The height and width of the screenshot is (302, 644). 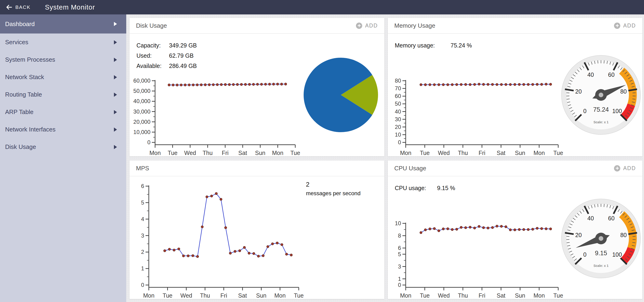 I want to click on cpu-add-button: ADD, so click(x=625, y=168).